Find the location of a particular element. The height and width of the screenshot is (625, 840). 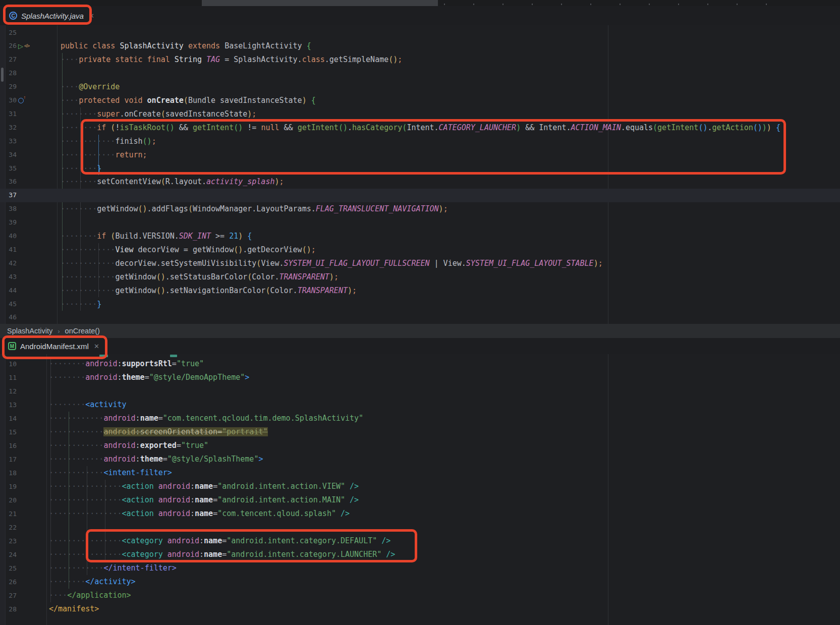

chevron-right-icon: › is located at coordinates (59, 331).